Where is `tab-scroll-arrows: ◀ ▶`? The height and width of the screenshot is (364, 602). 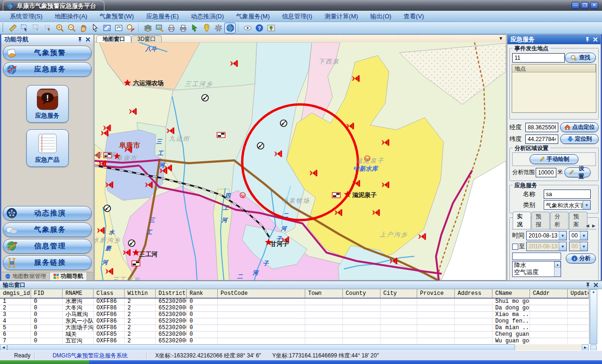 tab-scroll-arrows: ◀ ▶ is located at coordinates (591, 226).